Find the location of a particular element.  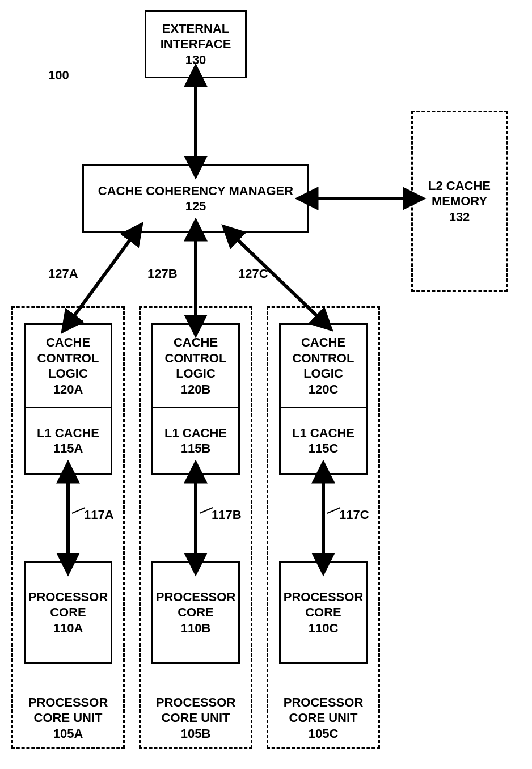

l1-cache-b-title: L1 CACHE is located at coordinates (196, 433).